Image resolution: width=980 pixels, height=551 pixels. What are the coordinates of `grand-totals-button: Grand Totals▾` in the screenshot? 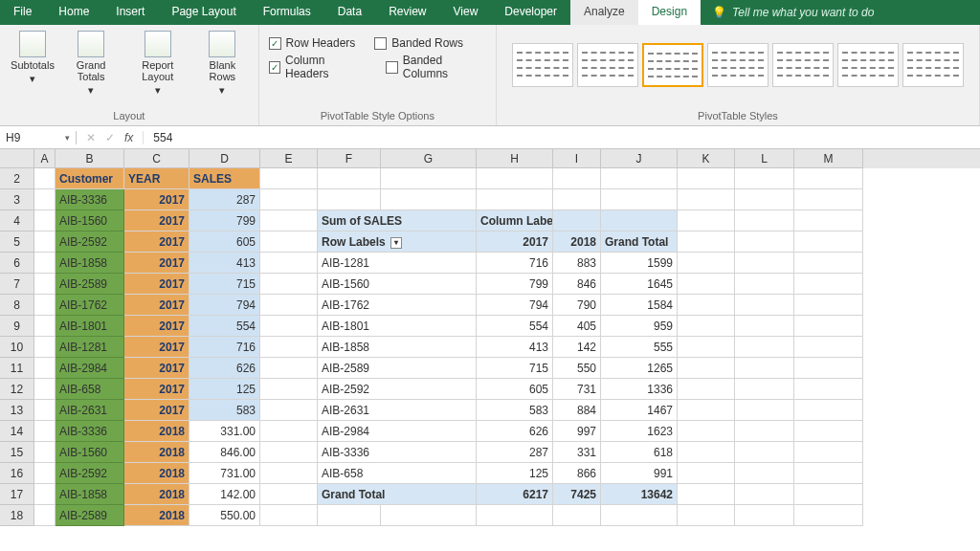 It's located at (91, 65).